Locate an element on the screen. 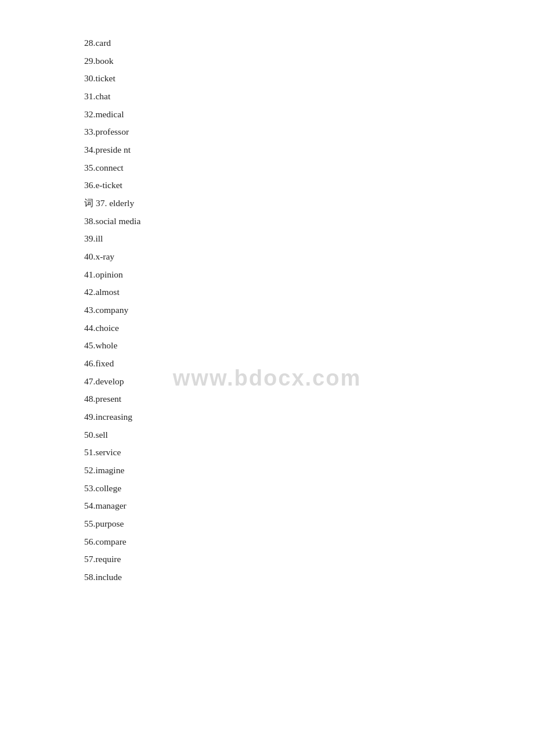  list-item: 46.fixed is located at coordinates (274, 363).